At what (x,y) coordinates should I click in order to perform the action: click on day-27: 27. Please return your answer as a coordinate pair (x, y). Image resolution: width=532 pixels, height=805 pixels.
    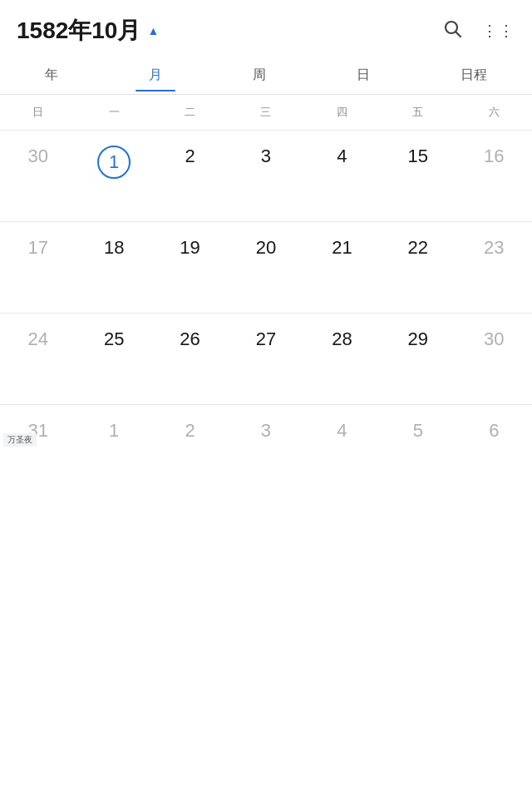
    Looking at the image, I should click on (266, 339).